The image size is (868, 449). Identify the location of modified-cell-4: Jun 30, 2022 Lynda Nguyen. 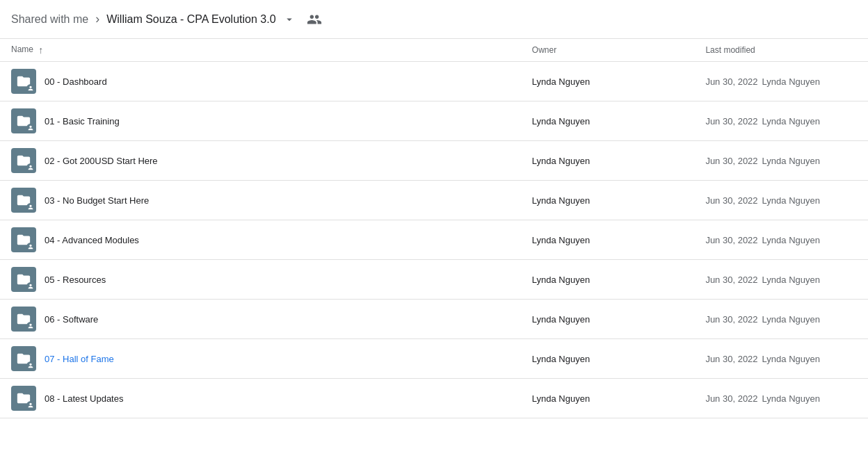
(781, 240).